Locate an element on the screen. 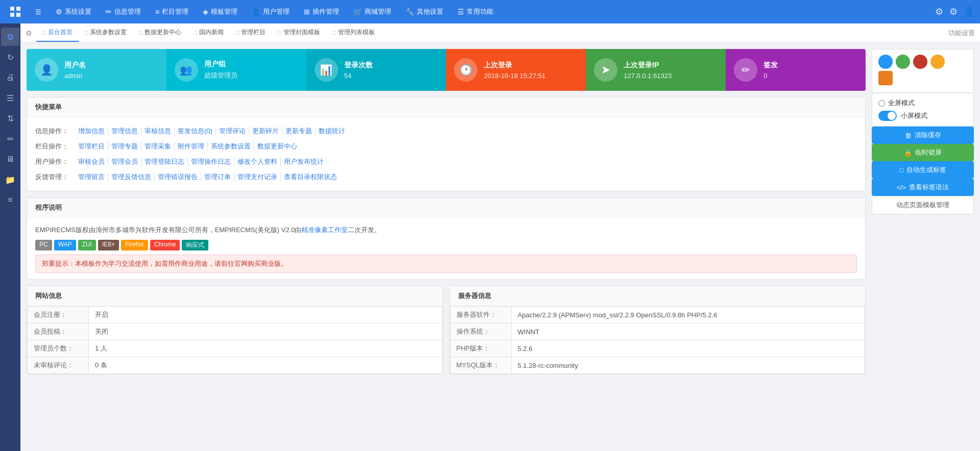 The width and height of the screenshot is (980, 451). program-info-text: EMPIRECMS版权由漳州市多城帝兴软件开发有限公司所有，EMPIRECMS(… is located at coordinates (446, 230).